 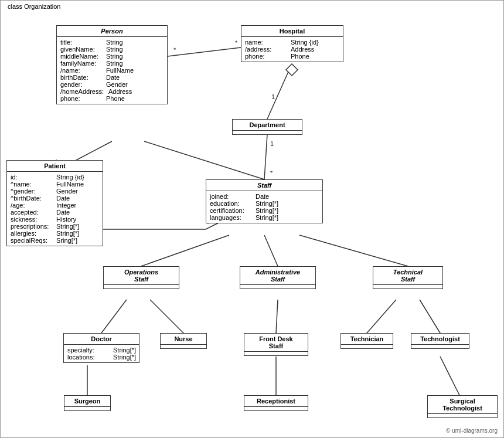 I want to click on class-doctor: Doctor specialty:String[*] locations:Str…, so click(x=101, y=348).